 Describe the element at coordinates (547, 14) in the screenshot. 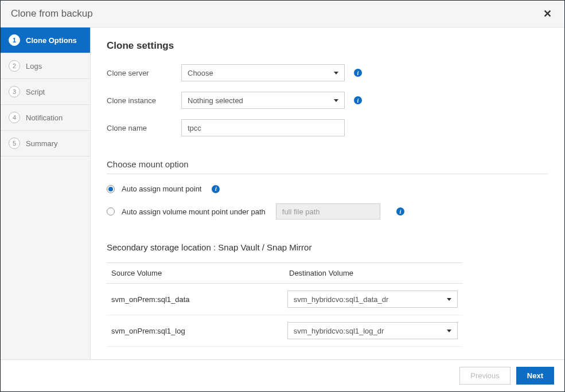

I see `close-icon: ✕` at that location.